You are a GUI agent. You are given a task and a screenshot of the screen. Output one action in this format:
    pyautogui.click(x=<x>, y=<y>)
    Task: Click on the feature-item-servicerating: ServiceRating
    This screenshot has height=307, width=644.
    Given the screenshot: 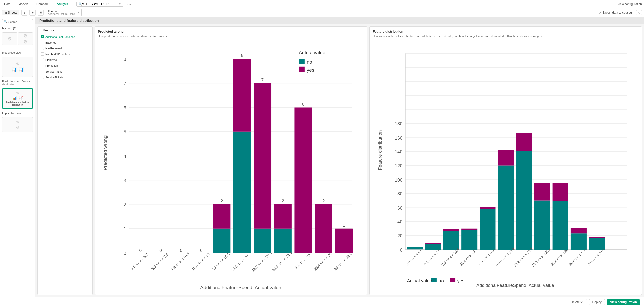 What is the action you would take?
    pyautogui.click(x=65, y=72)
    